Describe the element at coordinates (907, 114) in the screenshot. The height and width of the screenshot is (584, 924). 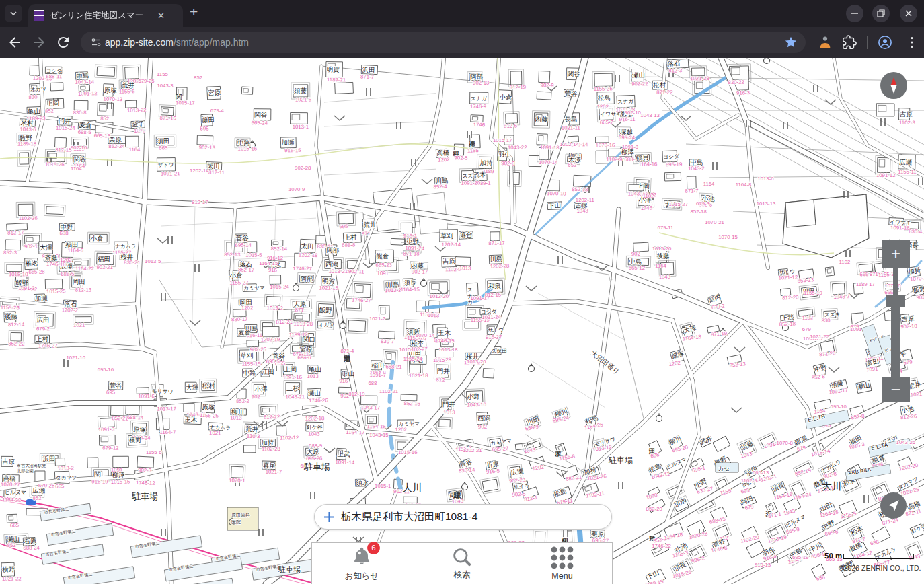
I see `svg-text: 吉原` at that location.